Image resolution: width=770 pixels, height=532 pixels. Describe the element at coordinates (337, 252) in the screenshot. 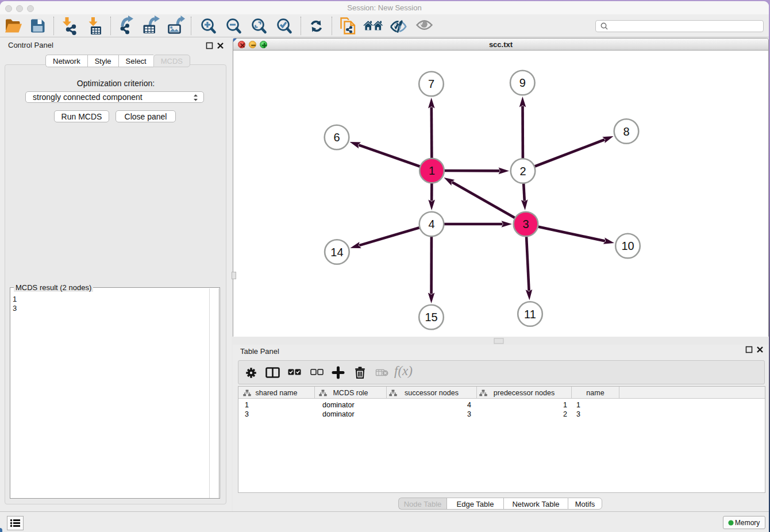

I see `svg-text: 14` at that location.